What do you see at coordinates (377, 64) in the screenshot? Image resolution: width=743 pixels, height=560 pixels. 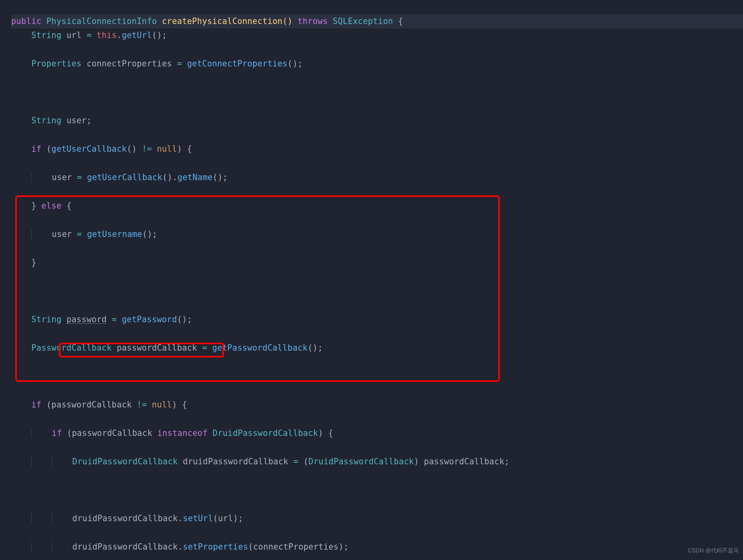 I see `code-line: Properties connectProperties = getConnec…` at bounding box center [377, 64].